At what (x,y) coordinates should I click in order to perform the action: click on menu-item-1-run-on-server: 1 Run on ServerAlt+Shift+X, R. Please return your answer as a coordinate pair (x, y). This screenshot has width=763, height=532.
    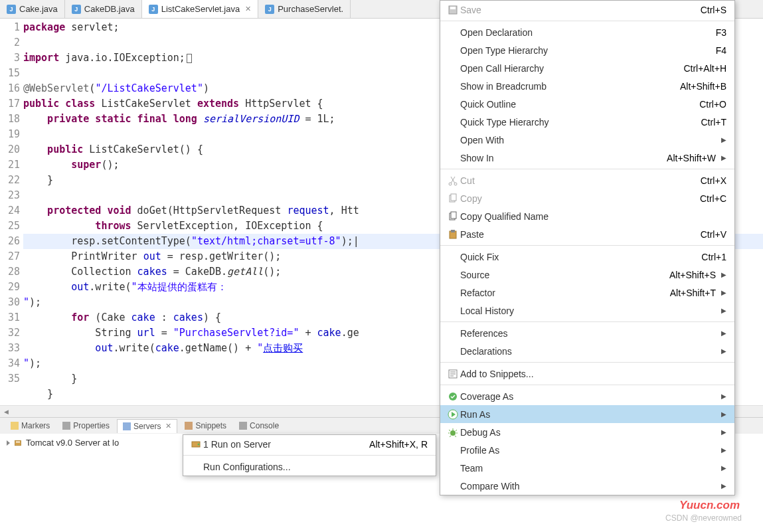
    Looking at the image, I should click on (309, 444).